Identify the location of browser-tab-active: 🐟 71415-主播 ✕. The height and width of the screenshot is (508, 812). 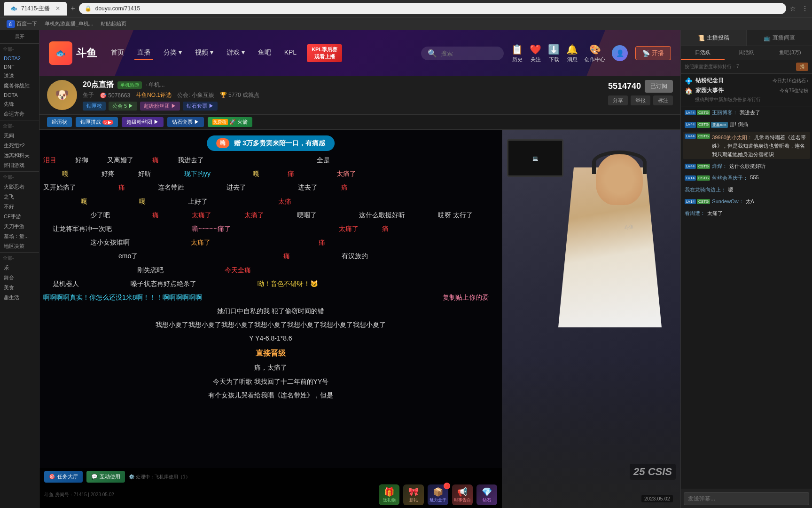
(35, 8).